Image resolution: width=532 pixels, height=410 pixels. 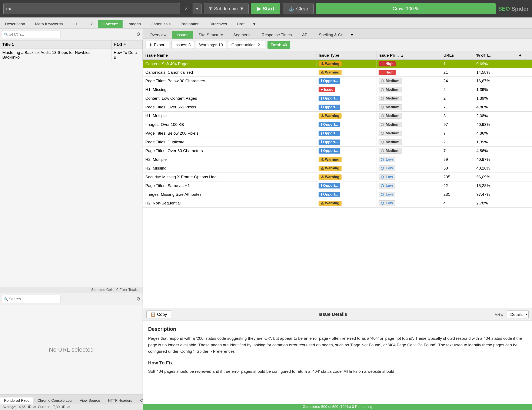 I want to click on table-row: Security: Missing X-Frame-Options Hea...…, so click(x=338, y=177).